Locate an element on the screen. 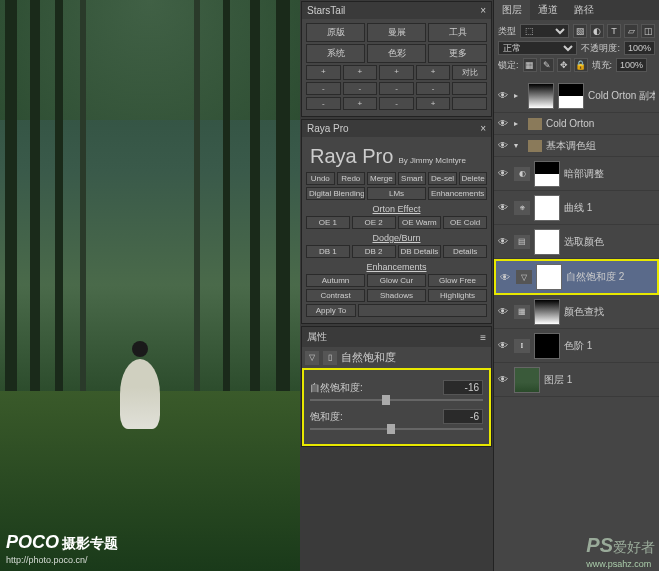  blend-mode-select: 正常 is located at coordinates (538, 48).